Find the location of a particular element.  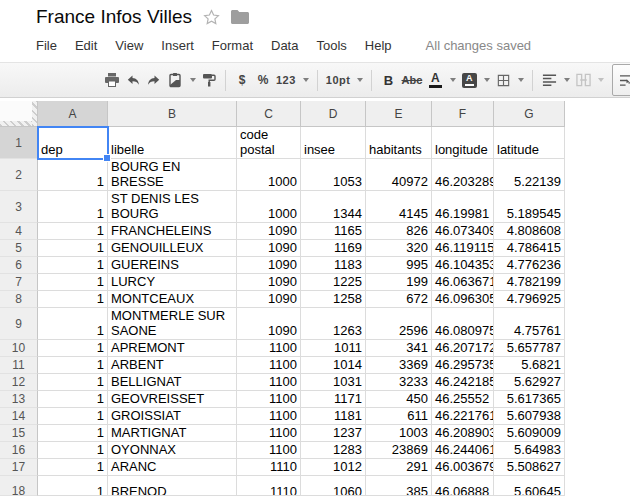

cell-E7: 199 is located at coordinates (399, 282).